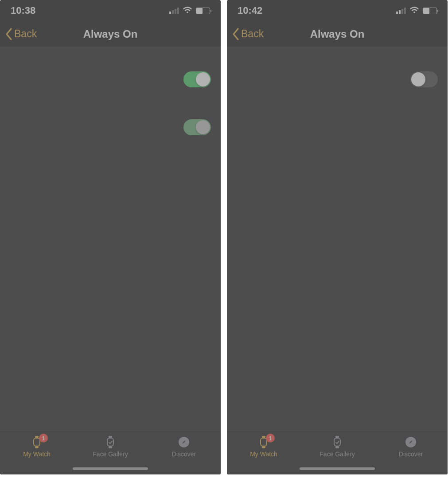  I want to click on status-bar: 10:38, so click(110, 11).